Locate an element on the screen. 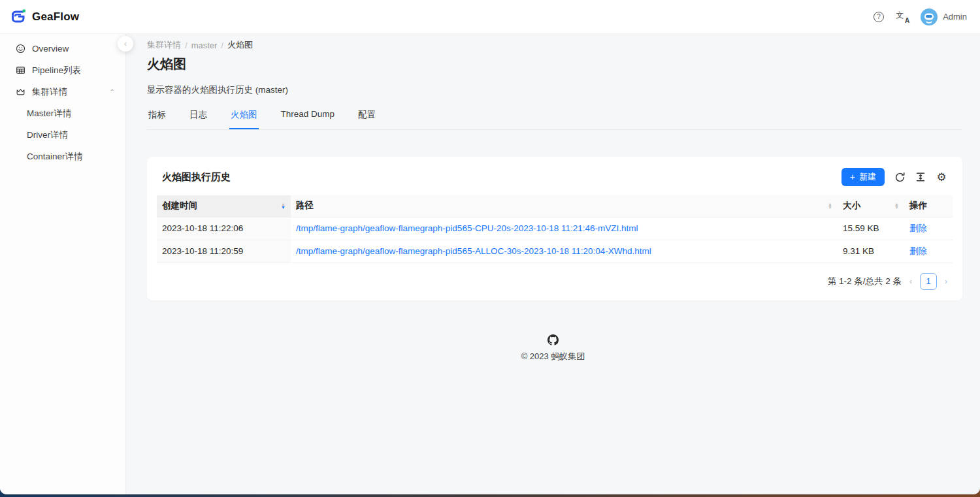  pagination-page-1: 1 is located at coordinates (928, 281).